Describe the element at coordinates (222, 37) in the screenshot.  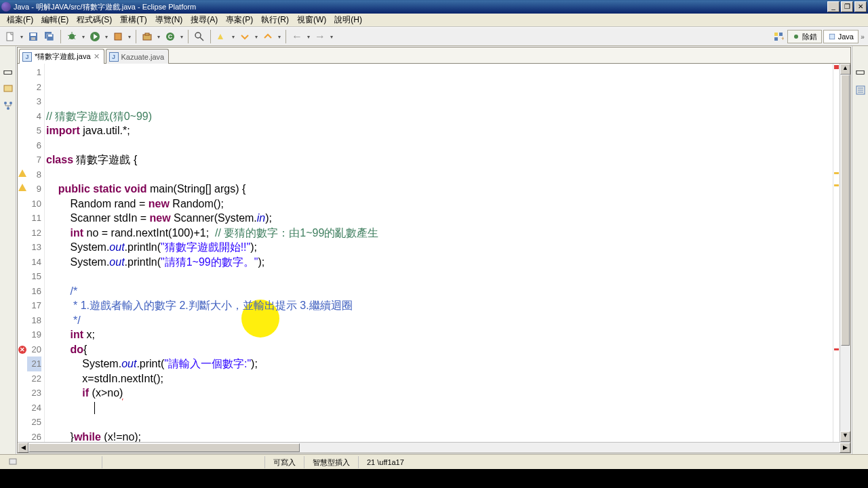
I see `toggle-mark-button` at that location.